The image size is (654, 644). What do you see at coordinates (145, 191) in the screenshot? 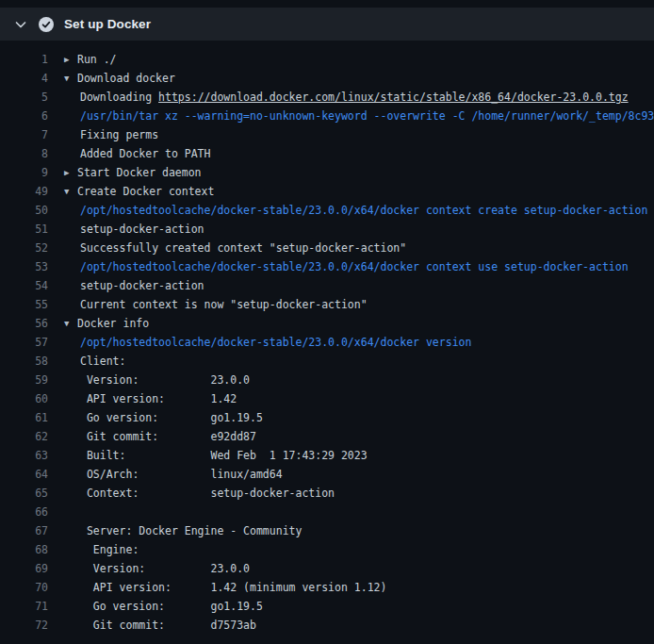
I see `group-title: Create Docker context` at bounding box center [145, 191].